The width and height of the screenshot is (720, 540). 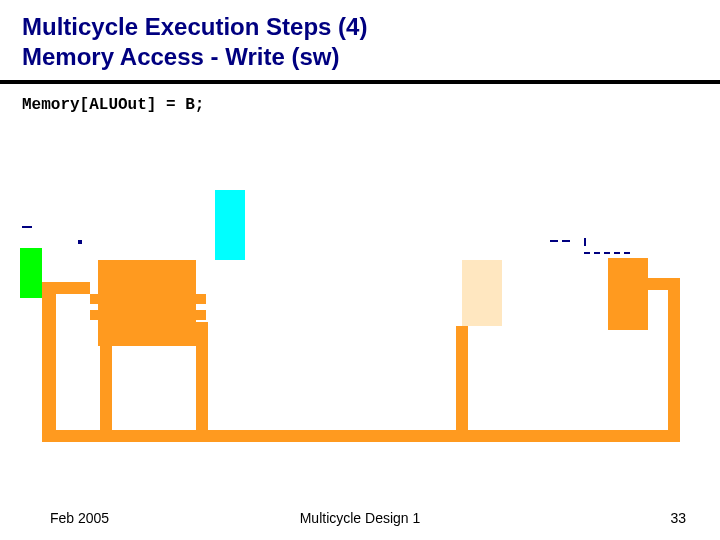 What do you see at coordinates (360, 99) in the screenshot?
I see `code-expression: Memory[ALUOut] = B;` at bounding box center [360, 99].